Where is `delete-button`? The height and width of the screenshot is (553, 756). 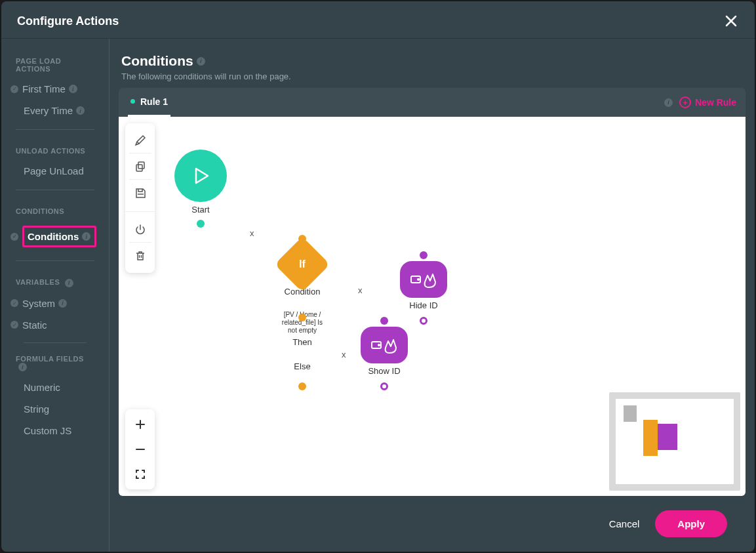 delete-button is located at coordinates (140, 256).